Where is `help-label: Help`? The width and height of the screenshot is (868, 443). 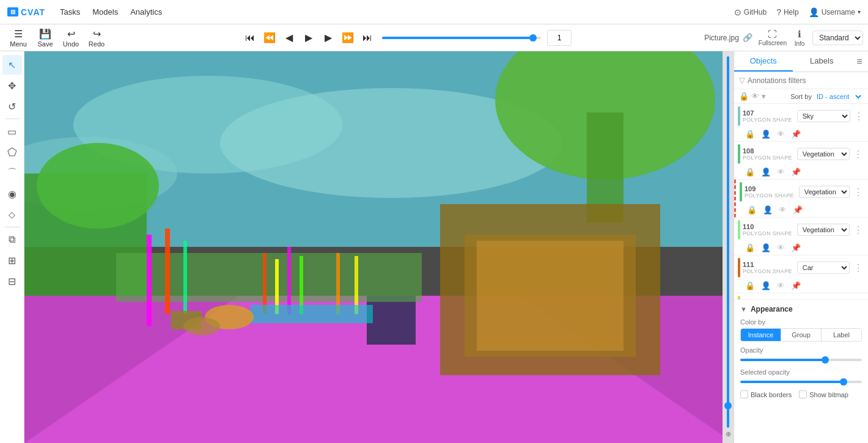 help-label: Help is located at coordinates (791, 12).